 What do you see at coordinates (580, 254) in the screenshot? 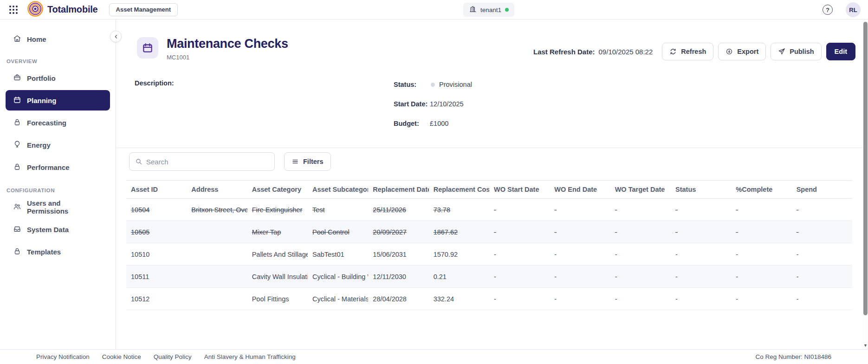
I see `cell-wo-end-date: -` at bounding box center [580, 254].